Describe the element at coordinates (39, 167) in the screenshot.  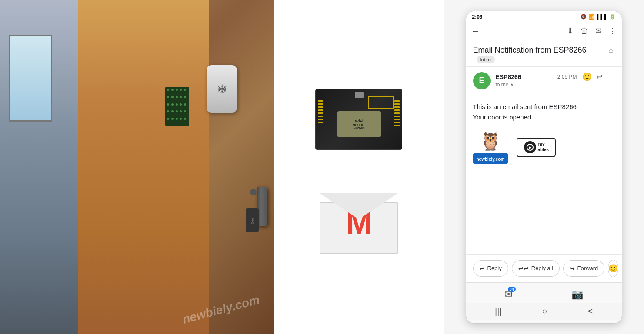
I see `room-background` at that location.